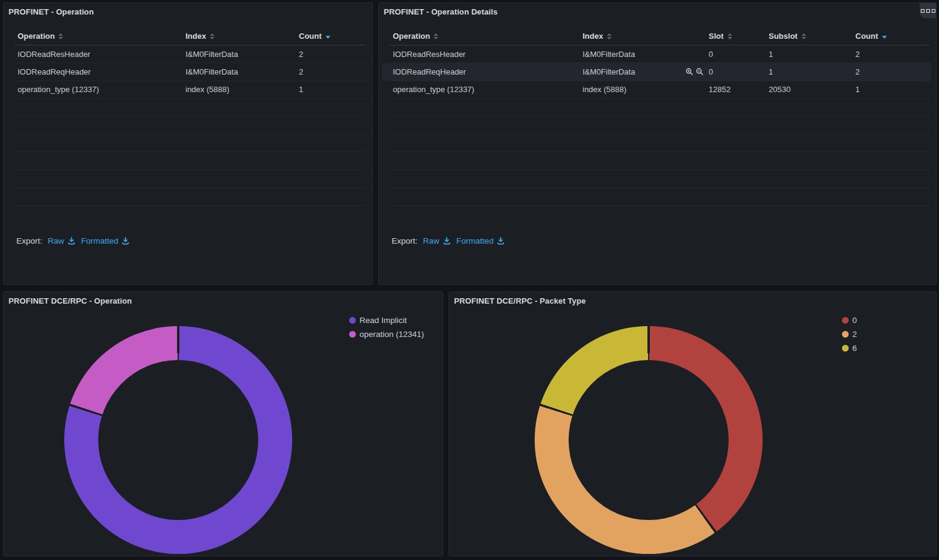 This screenshot has height=560, width=939. Describe the element at coordinates (51, 12) in the screenshot. I see `panel-title: PROFINET - Operation` at that location.